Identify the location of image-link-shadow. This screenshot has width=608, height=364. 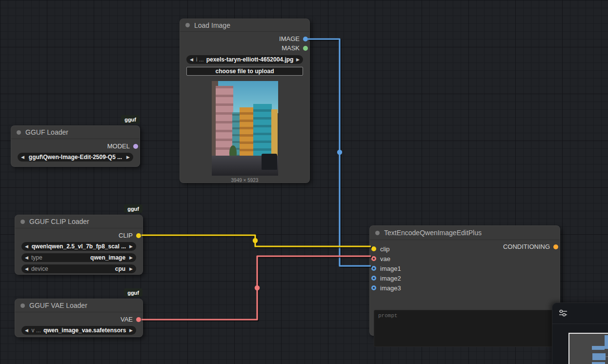
(341, 153).